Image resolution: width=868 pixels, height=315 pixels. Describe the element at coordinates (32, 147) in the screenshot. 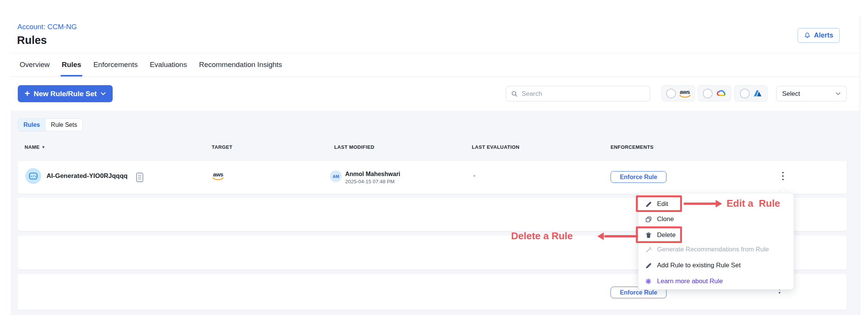

I see `column-name-label: NAME` at that location.